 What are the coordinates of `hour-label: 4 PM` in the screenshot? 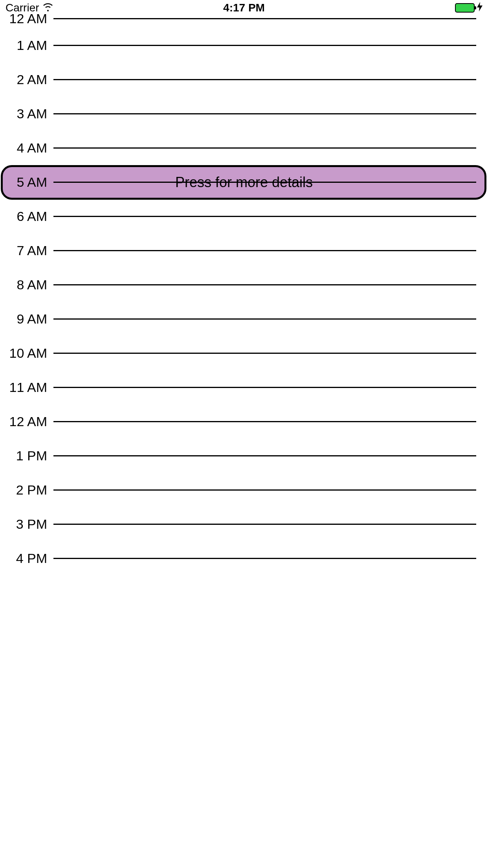 It's located at (26, 558).